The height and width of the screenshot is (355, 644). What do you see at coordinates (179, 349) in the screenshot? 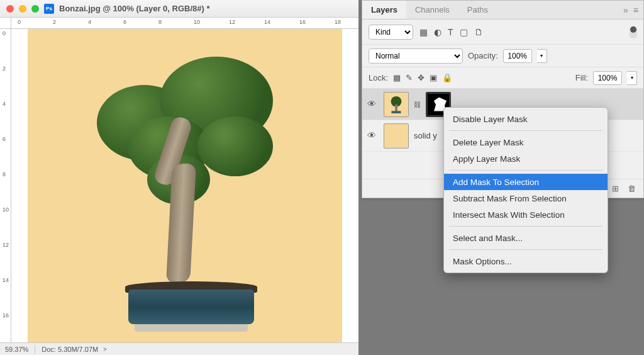
I see `statusbar: 59.37% Doc: 5.30M/7.07M >` at bounding box center [179, 349].